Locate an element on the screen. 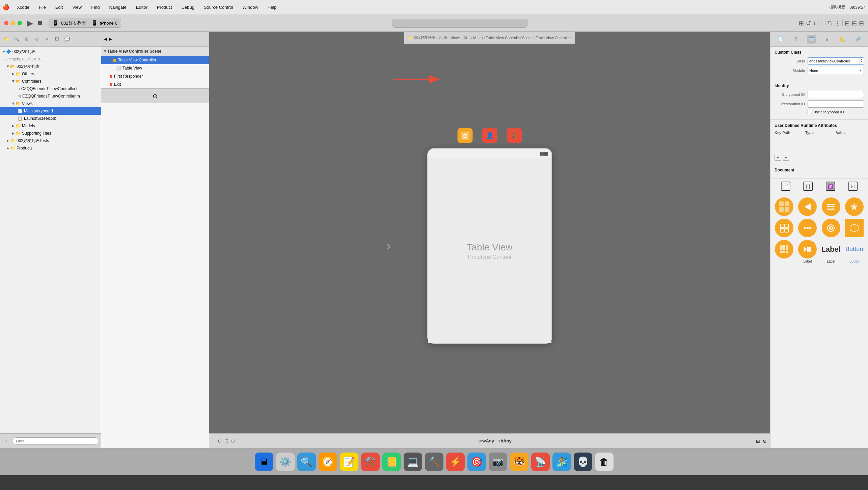  restoration-id-input is located at coordinates (836, 104).